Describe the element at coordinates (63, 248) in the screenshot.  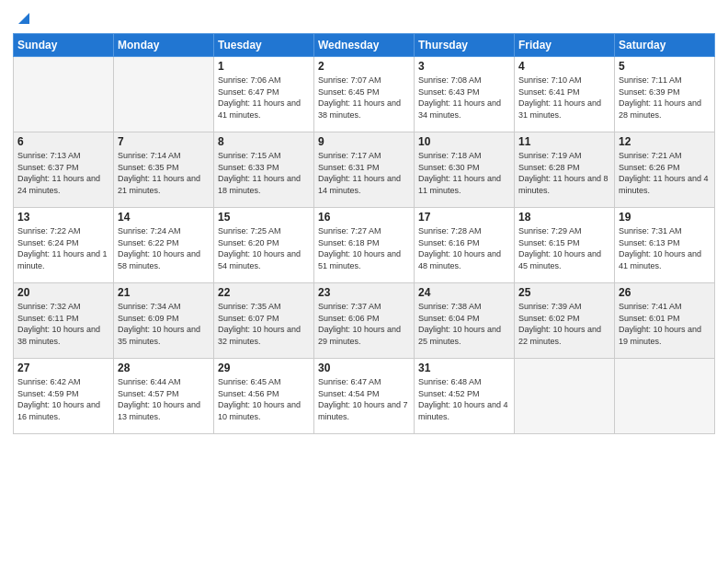
I see `day-info: Sunrise: 7:22 AM Sunset: 6:24 PM Dayligh…` at that location.